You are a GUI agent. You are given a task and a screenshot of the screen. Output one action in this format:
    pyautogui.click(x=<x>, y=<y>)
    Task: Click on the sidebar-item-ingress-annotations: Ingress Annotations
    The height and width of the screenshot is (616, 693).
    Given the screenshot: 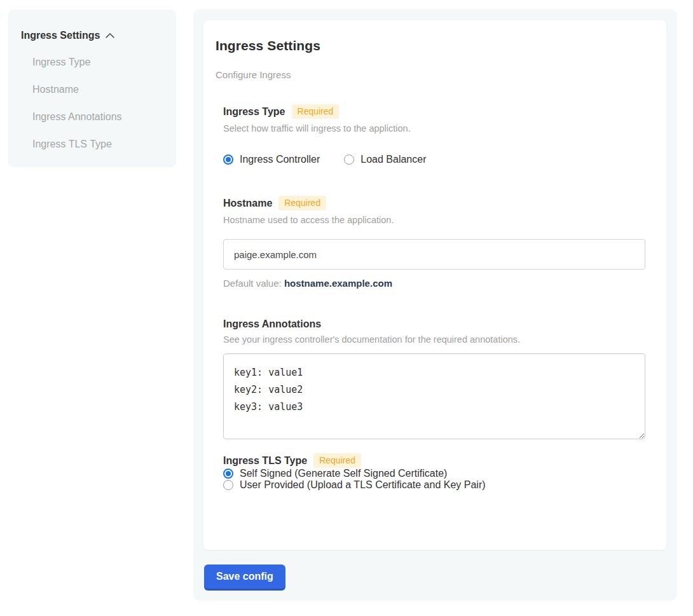 What is the action you would take?
    pyautogui.click(x=98, y=117)
    